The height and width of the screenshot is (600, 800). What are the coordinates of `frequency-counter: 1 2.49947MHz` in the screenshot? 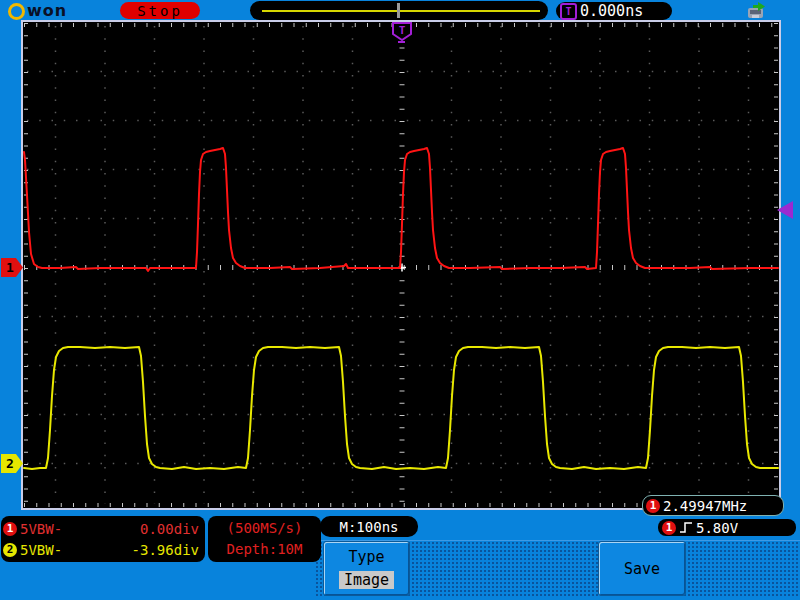 It's located at (713, 506).